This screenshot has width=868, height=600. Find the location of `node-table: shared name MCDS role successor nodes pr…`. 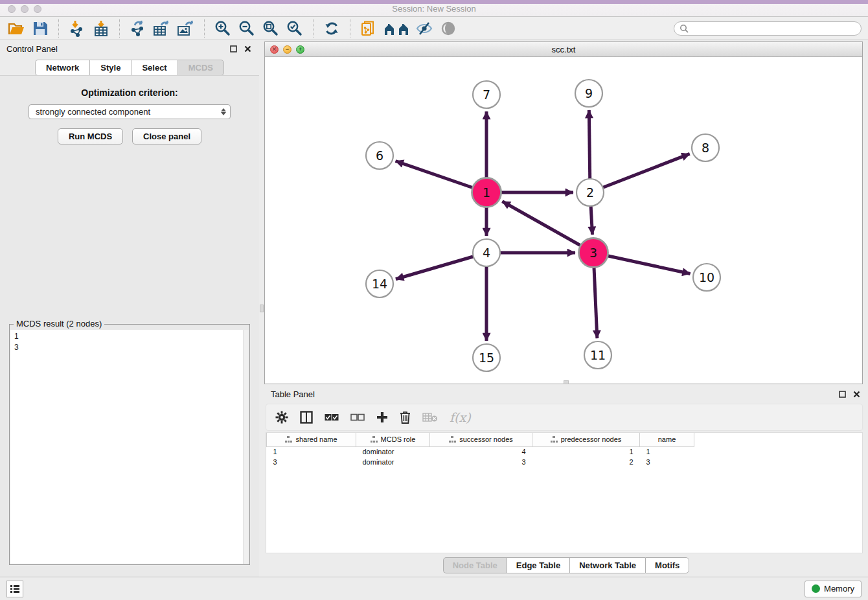

node-table: shared name MCDS role successor nodes pr… is located at coordinates (564, 492).